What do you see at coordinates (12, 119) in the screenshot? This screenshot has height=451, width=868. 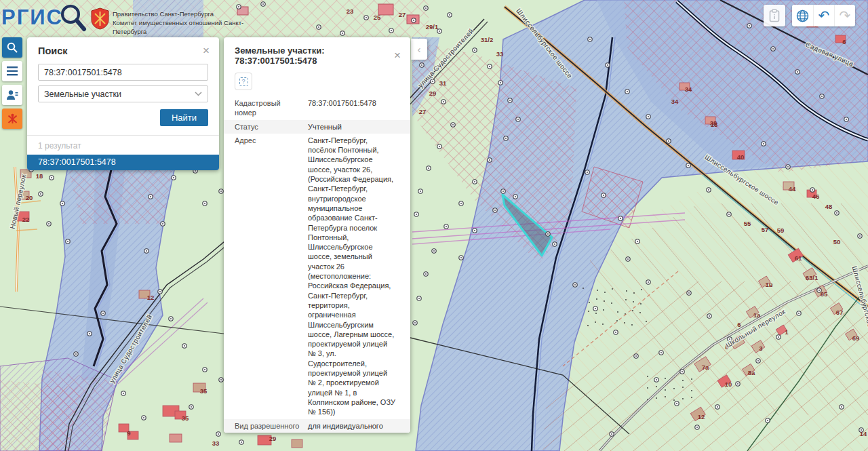 I see `spb-emblem-button` at bounding box center [12, 119].